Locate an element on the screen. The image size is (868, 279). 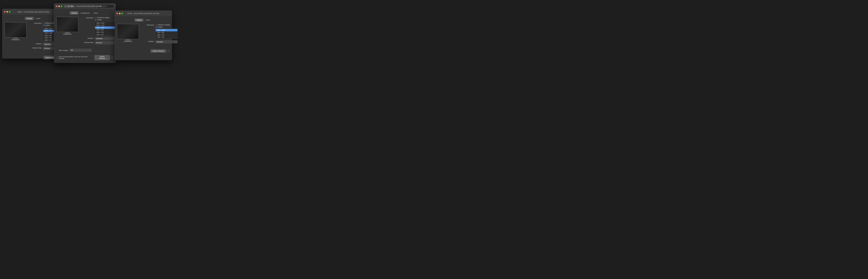
tab-arrangement-b326hul: Arrangement is located at coordinates (85, 13).